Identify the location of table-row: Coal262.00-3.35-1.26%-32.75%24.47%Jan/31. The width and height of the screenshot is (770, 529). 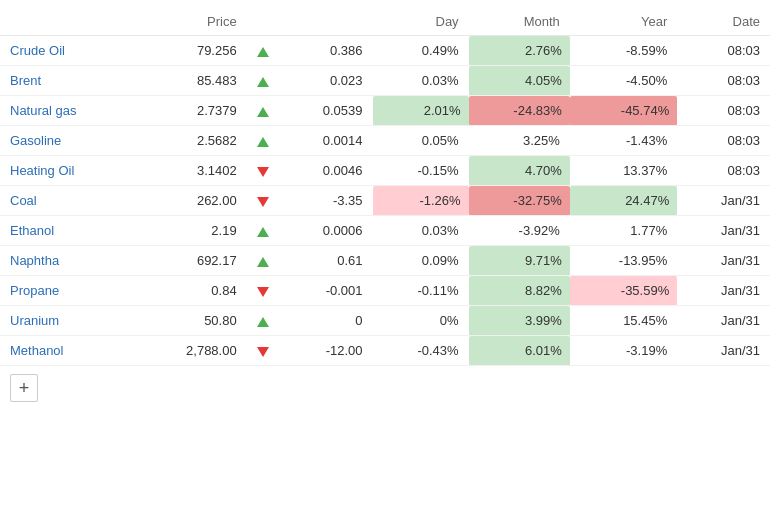
(385, 201).